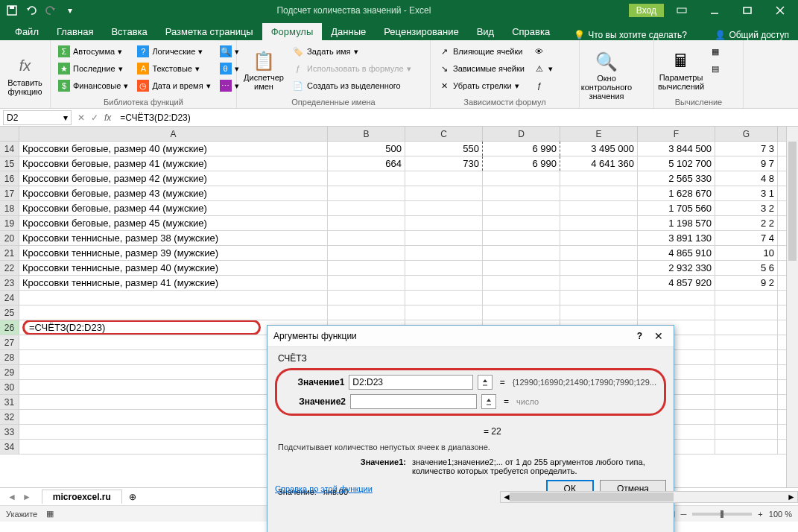 The width and height of the screenshot is (798, 532). Describe the element at coordinates (10, 149) in the screenshot. I see `row-header: 14` at that location.